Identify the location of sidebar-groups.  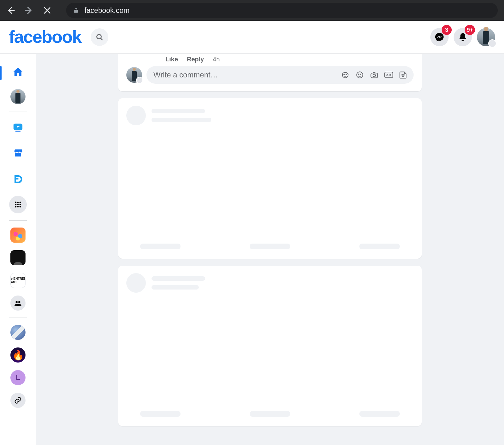
(18, 303).